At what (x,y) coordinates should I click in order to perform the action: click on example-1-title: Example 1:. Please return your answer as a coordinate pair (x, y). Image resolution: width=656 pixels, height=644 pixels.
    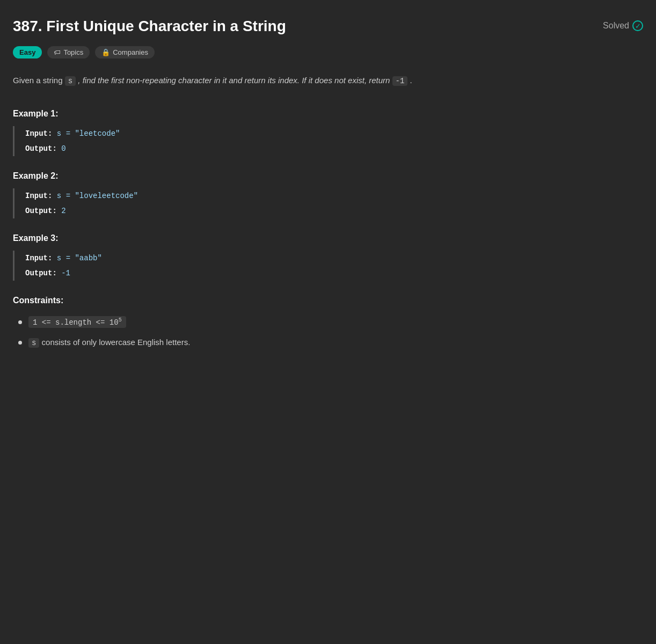
    Looking at the image, I should click on (328, 114).